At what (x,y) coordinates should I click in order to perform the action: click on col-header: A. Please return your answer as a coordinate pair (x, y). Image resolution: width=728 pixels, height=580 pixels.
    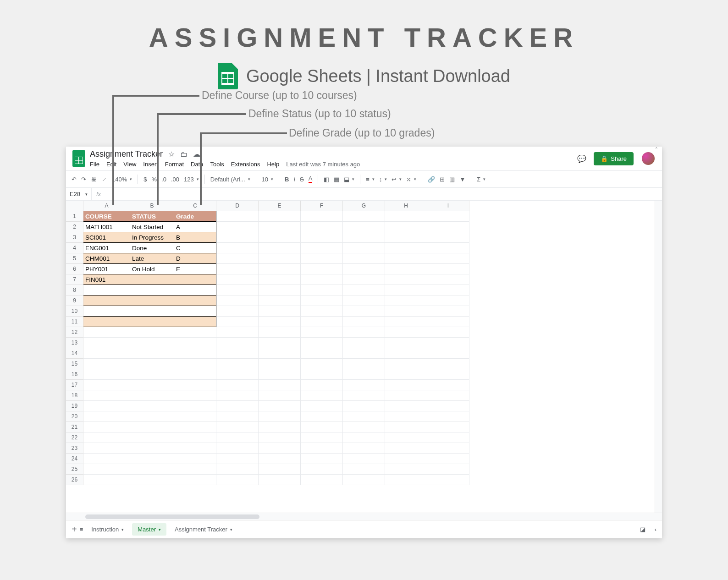
    Looking at the image, I should click on (107, 206).